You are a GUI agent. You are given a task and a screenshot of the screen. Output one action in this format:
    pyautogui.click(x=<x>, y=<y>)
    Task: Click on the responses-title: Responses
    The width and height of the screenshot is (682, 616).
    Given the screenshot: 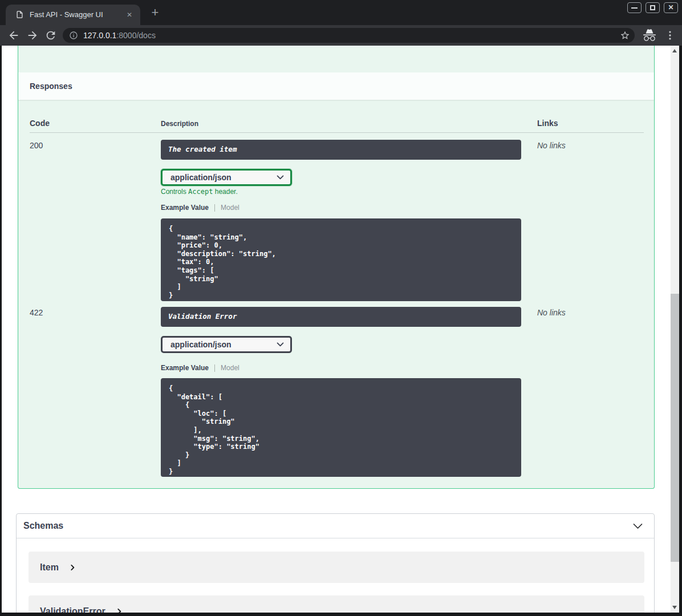 What is the action you would take?
    pyautogui.click(x=336, y=86)
    